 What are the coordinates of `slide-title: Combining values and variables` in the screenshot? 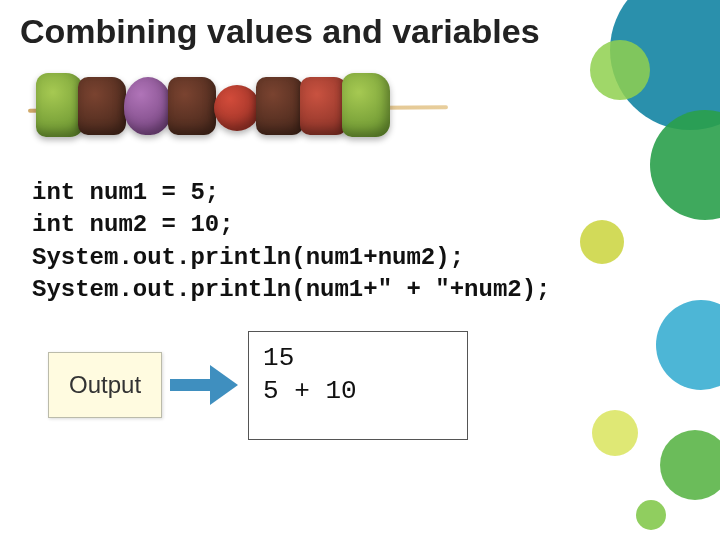 It's located at (360, 32).